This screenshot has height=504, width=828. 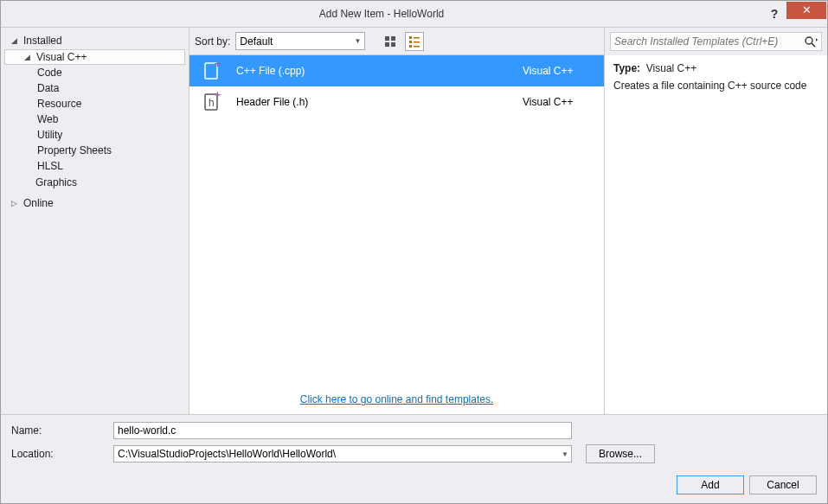 What do you see at coordinates (95, 57) in the screenshot?
I see `tree-visual-cpp: ◢ Visual C++` at bounding box center [95, 57].